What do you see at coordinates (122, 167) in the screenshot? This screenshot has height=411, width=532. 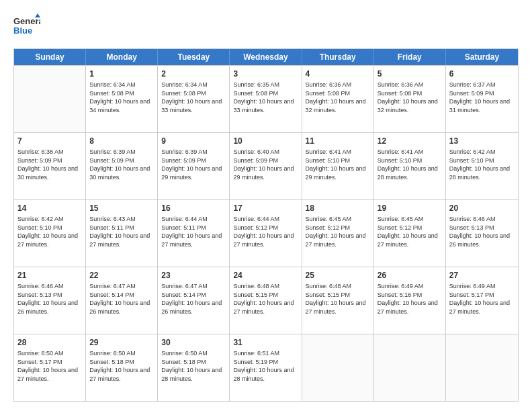 I see `cal-cell: 8Sunrise: 6:39 AM Sunset: 5:09 PM Daylig…` at bounding box center [122, 167].